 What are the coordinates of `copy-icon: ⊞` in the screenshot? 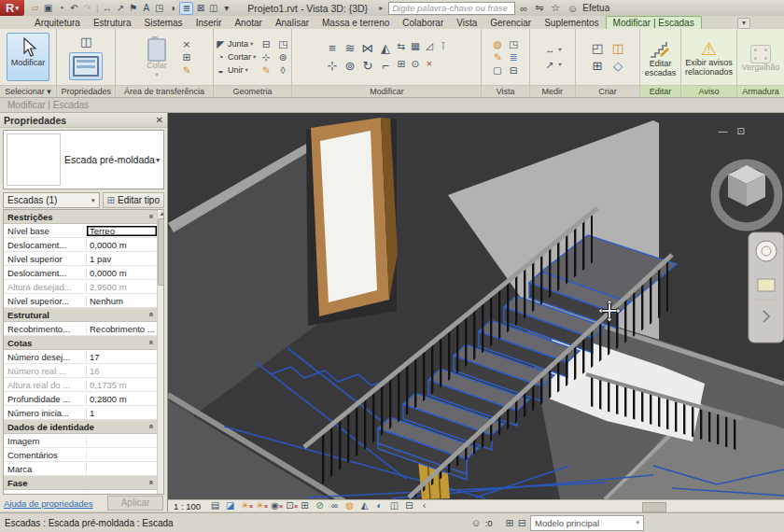 It's located at (187, 58).